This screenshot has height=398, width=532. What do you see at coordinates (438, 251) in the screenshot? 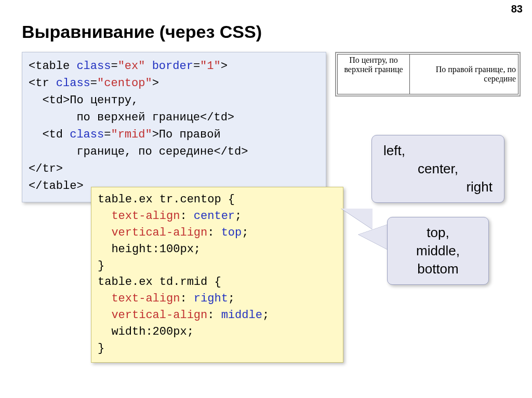
I see `callout-vertical-align-values: top, middle, bottom` at bounding box center [438, 251].